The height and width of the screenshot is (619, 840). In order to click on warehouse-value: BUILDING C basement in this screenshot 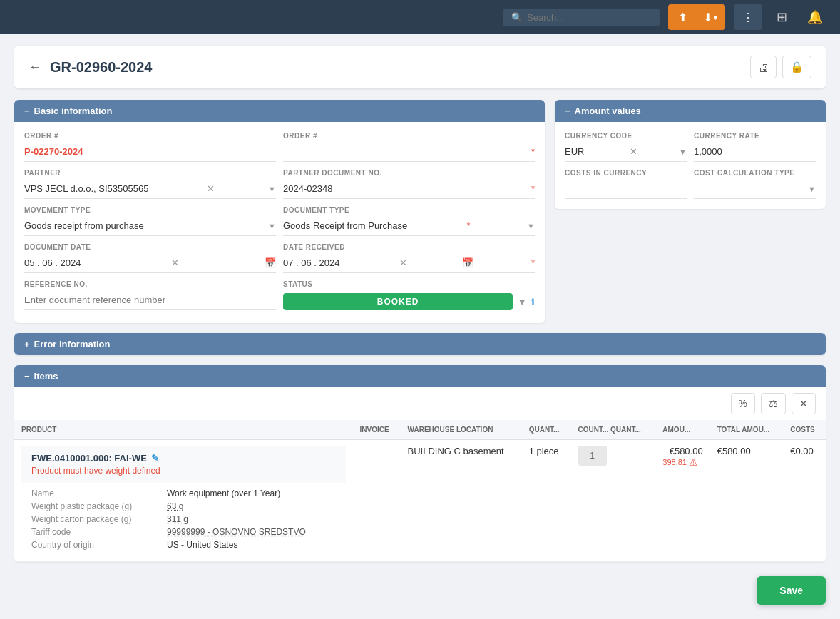, I will do `click(456, 451)`.